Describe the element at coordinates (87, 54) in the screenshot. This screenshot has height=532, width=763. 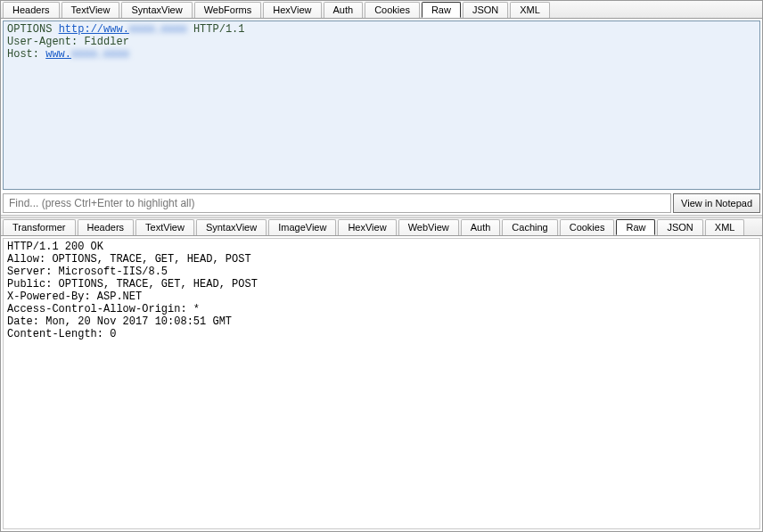
I see `host-link: www.xxxx.xxxx` at that location.